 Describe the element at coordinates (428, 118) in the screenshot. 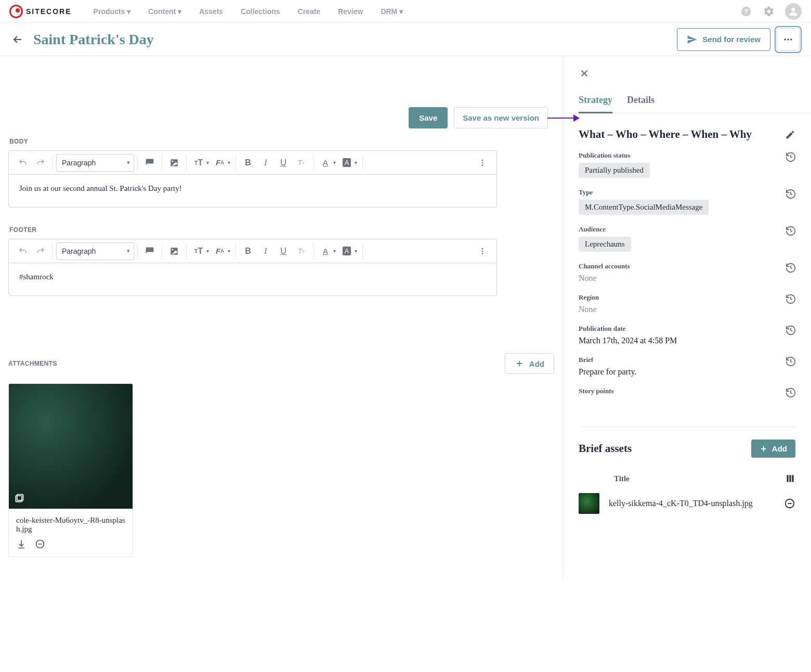

I see `save-button: Save` at that location.